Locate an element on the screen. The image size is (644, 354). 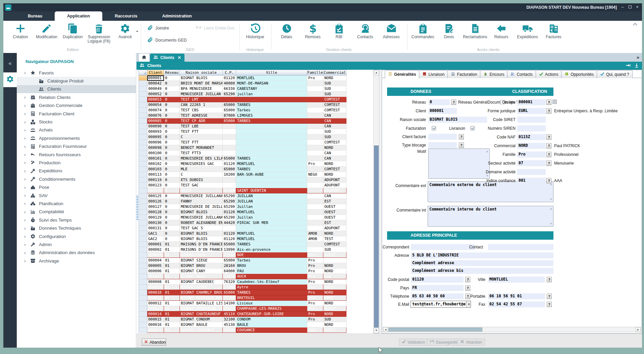
abandon-grid-button: Abandon is located at coordinates (154, 342).